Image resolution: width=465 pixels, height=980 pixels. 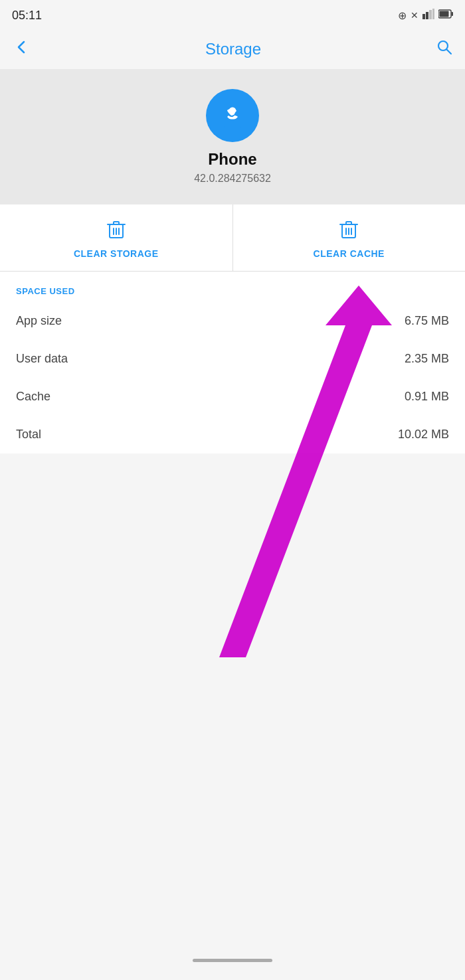 What do you see at coordinates (446, 15) in the screenshot?
I see `battery-icon` at bounding box center [446, 15].